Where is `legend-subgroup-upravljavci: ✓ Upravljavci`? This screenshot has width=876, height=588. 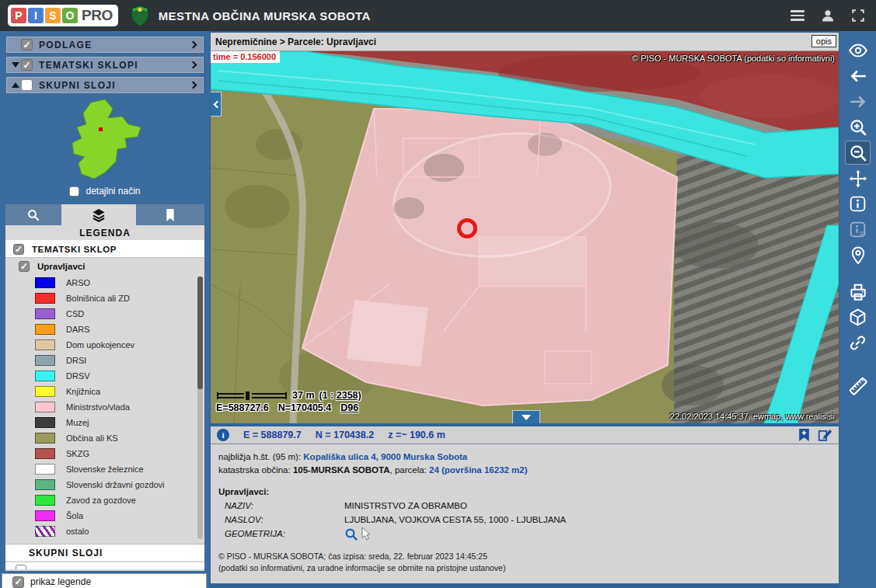
legend-subgroup-upravljavci: ✓ Upravljavci is located at coordinates (105, 266).